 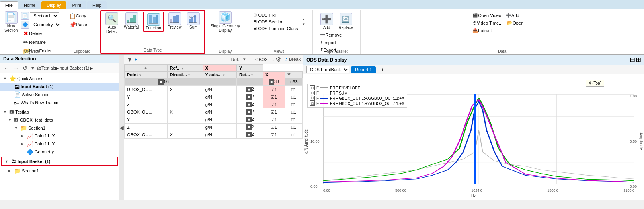 I want to click on th-ref: Ref... ▾, so click(x=185, y=68).